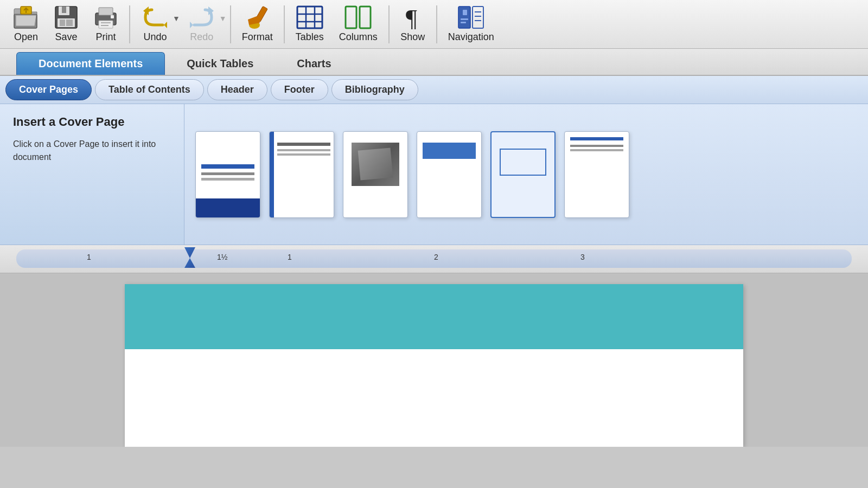  What do you see at coordinates (310, 24) in the screenshot?
I see `tables-button: Tables` at bounding box center [310, 24].